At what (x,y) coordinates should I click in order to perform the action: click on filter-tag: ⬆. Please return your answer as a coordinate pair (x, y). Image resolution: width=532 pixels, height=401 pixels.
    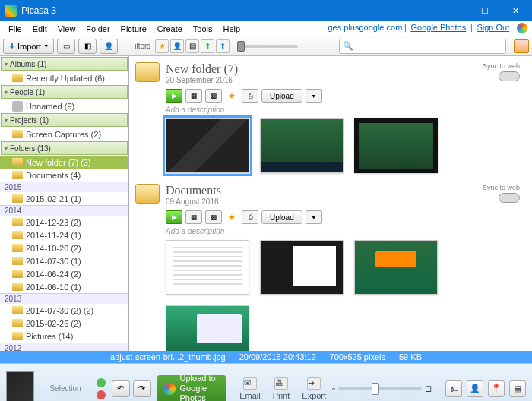
    Looking at the image, I should click on (223, 46).